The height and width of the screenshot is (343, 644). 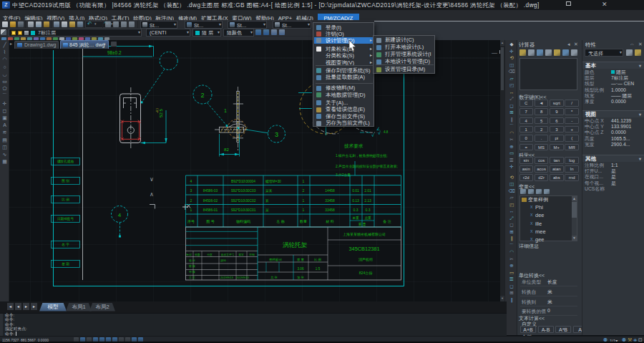 I want to click on svg-text: S92*D10\30C03, so click(x=243, y=190).